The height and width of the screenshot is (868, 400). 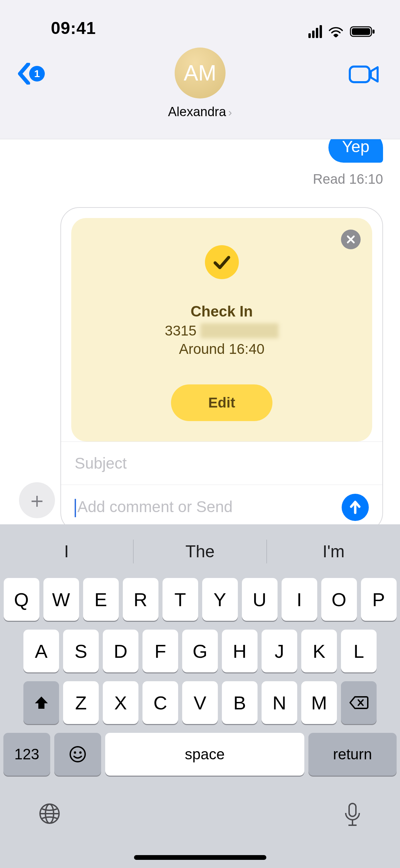 I want to click on wifi-icon, so click(x=336, y=32).